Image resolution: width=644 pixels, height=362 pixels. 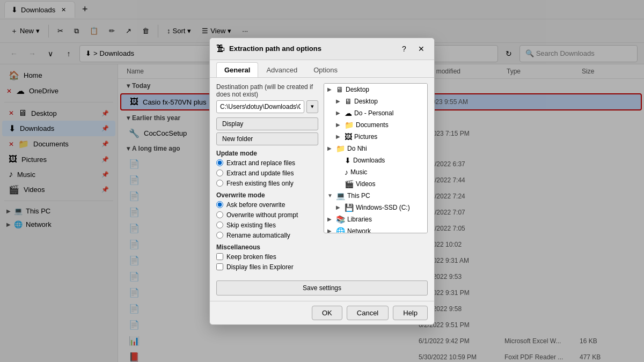 I want to click on update-option-1: Extract and update files, so click(x=267, y=173).